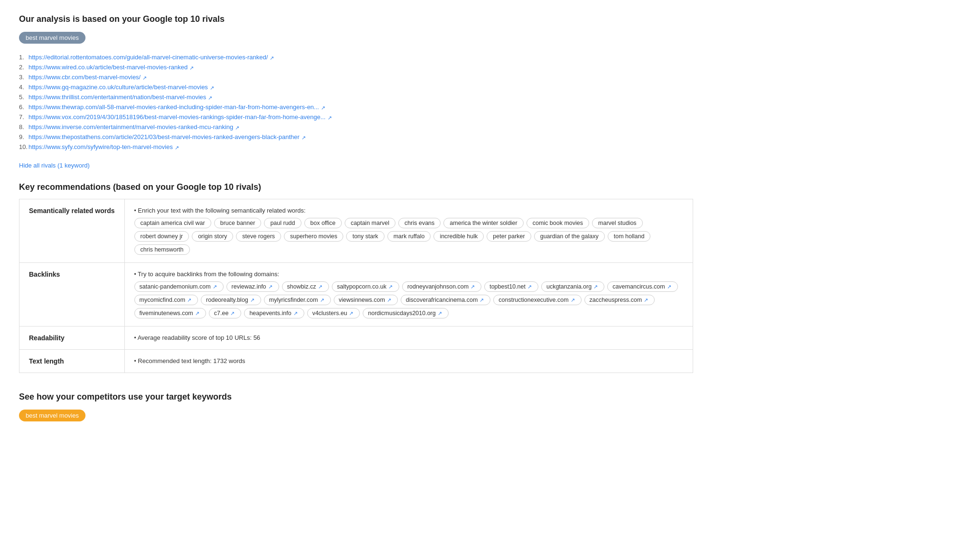 This screenshot has width=959, height=560. Describe the element at coordinates (511, 287) in the screenshot. I see `backlink-tag: topbest10.net↗` at that location.